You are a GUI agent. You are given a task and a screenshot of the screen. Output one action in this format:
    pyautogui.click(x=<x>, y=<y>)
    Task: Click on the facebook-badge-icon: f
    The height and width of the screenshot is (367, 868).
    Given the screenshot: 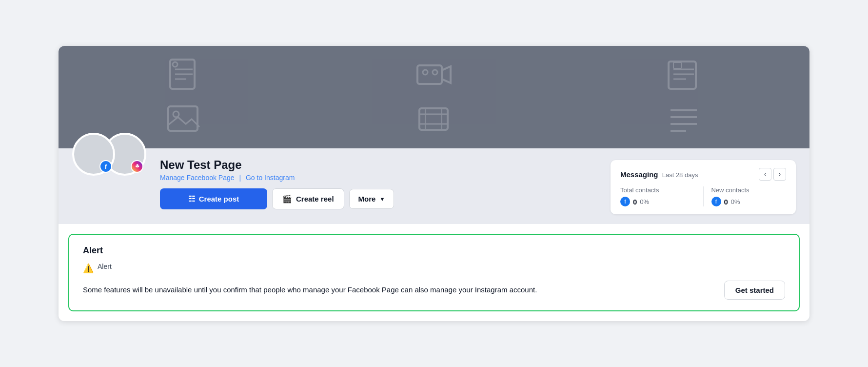 What is the action you would take?
    pyautogui.click(x=106, y=167)
    